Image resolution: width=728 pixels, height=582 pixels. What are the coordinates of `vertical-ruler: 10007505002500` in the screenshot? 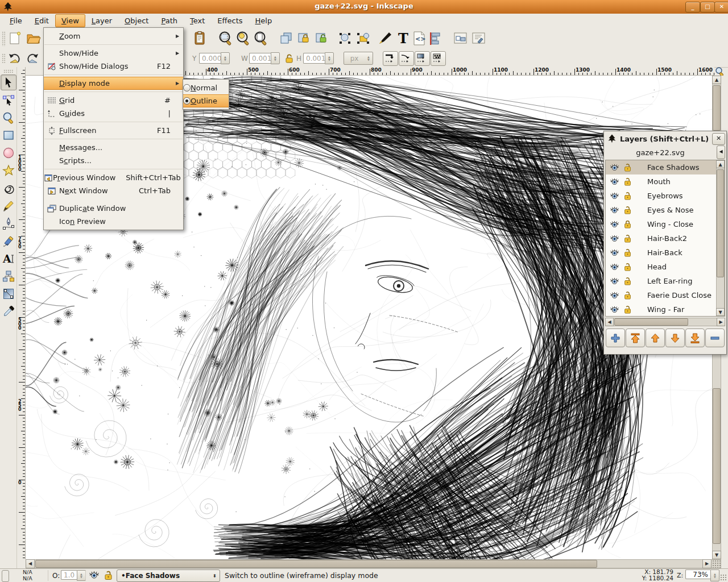 It's located at (22, 313).